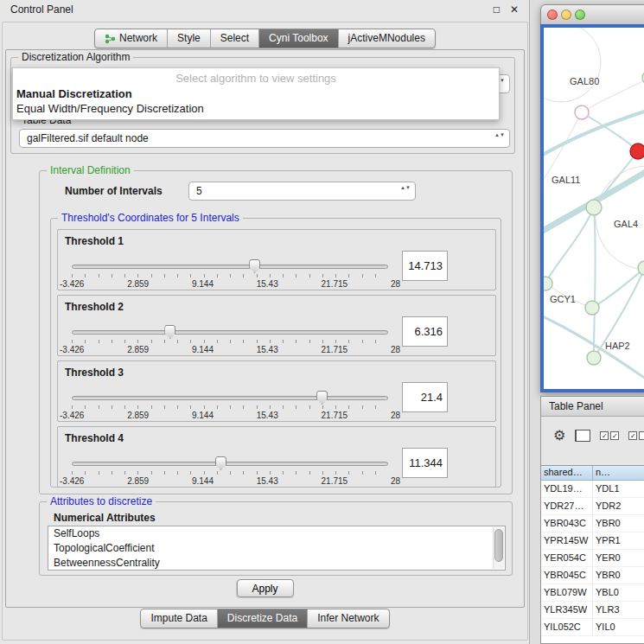 The image size is (644, 644). Describe the element at coordinates (425, 332) in the screenshot. I see `threshold-2-value-field: 6.316` at that location.